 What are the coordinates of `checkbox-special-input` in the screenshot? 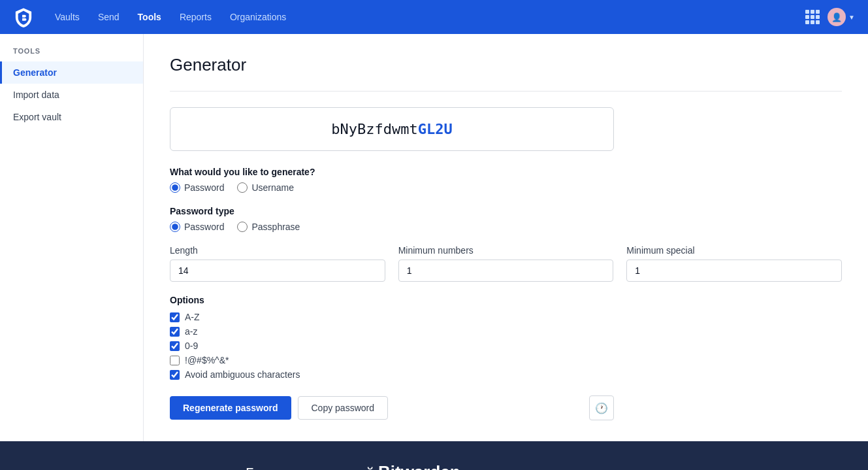 It's located at (175, 361).